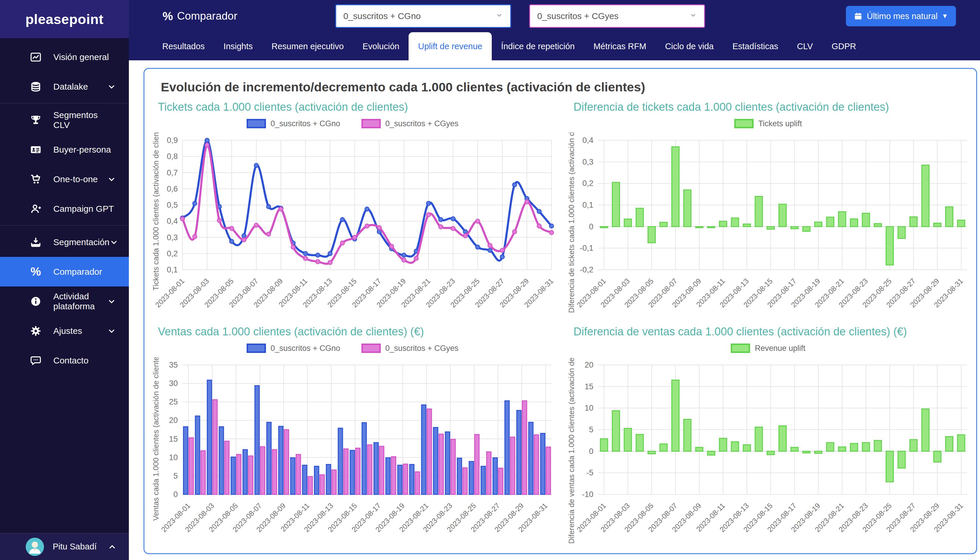 The image size is (980, 560). Describe the element at coordinates (65, 331) in the screenshot. I see `sidebar-item-ajustes: Ajustes` at that location.